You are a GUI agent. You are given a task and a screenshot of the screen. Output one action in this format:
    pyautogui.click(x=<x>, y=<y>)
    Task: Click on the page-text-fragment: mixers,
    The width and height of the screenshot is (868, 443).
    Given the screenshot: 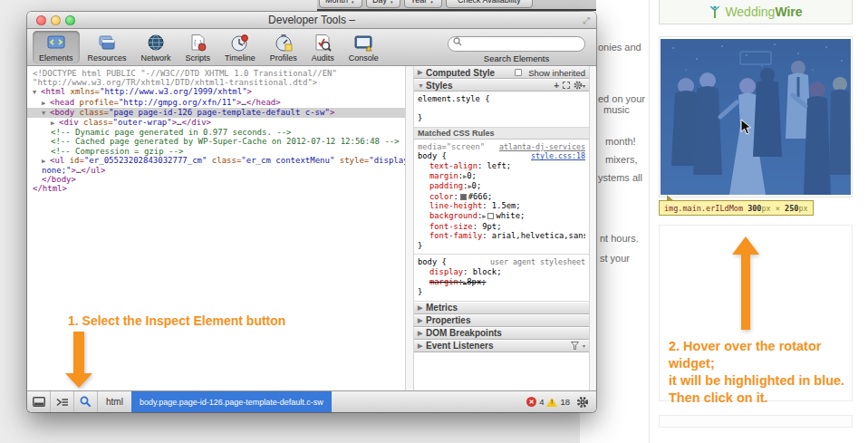 What is the action you would take?
    pyautogui.click(x=622, y=159)
    